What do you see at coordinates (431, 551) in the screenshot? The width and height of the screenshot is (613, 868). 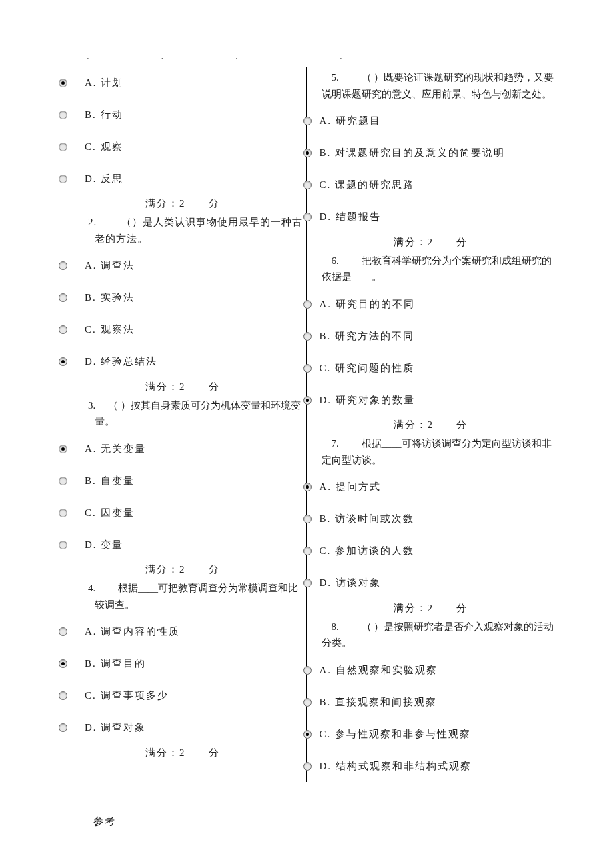 I see `q7-option-c: C. 参加访谈的人数` at bounding box center [431, 551].